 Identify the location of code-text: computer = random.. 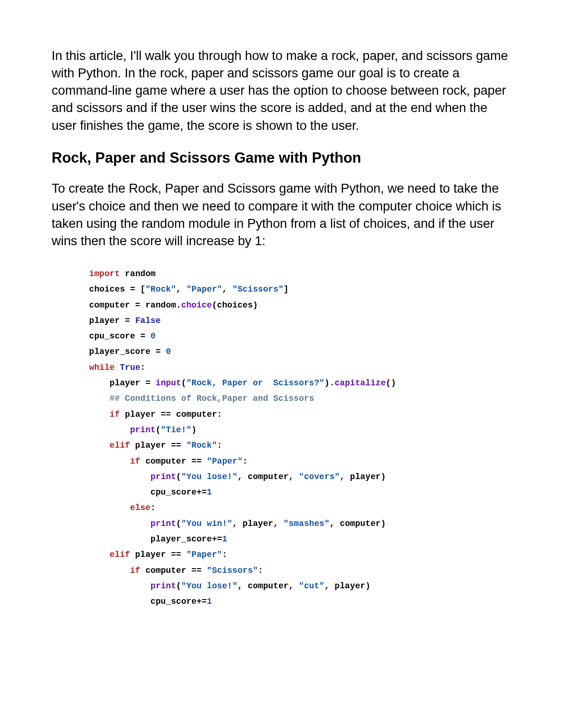
(135, 305).